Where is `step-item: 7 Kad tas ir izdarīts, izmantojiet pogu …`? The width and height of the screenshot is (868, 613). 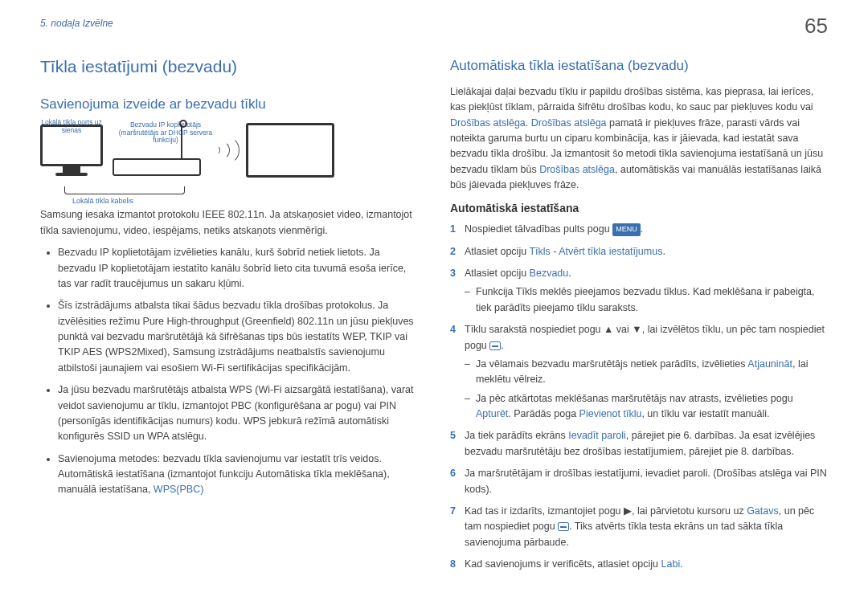 step-item: 7 Kad tas ir izdarīts, izmantojiet pogu … is located at coordinates (639, 527).